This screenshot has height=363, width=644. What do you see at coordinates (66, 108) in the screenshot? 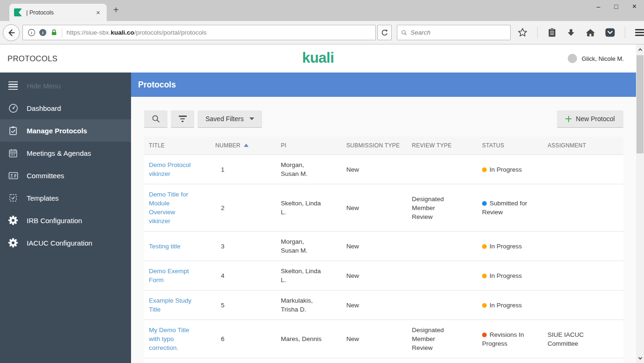
I see `sidebar-item-dashboard: Dashboard` at bounding box center [66, 108].